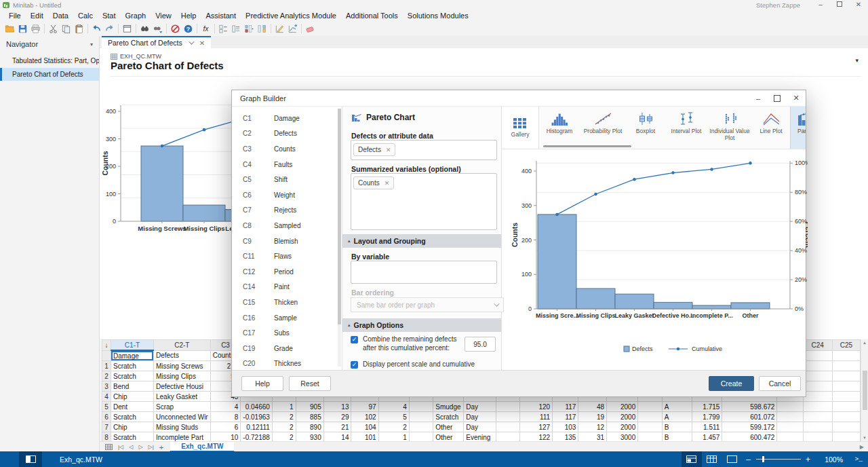  I want to click on navigator-header: Navigator ▾, so click(50, 45).